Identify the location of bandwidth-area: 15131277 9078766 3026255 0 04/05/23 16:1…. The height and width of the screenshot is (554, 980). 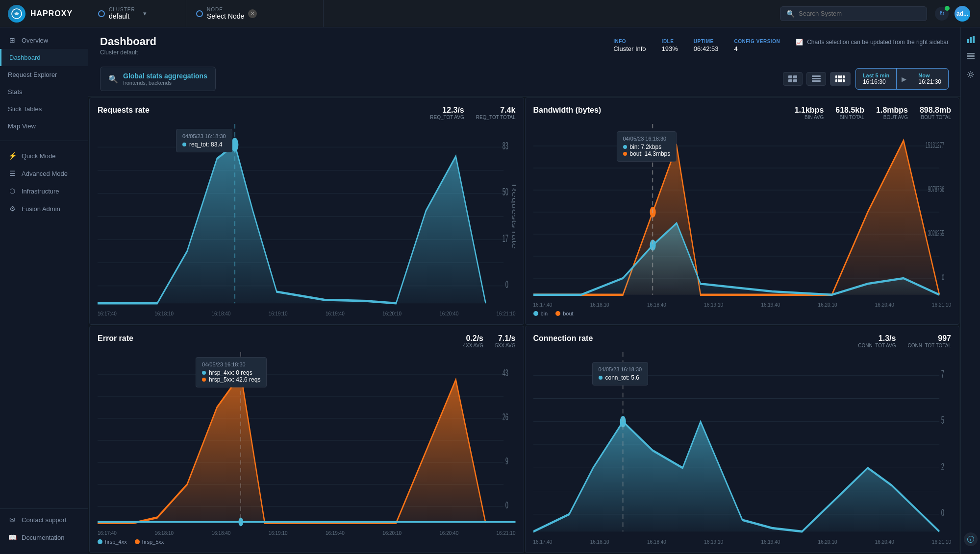
(742, 212).